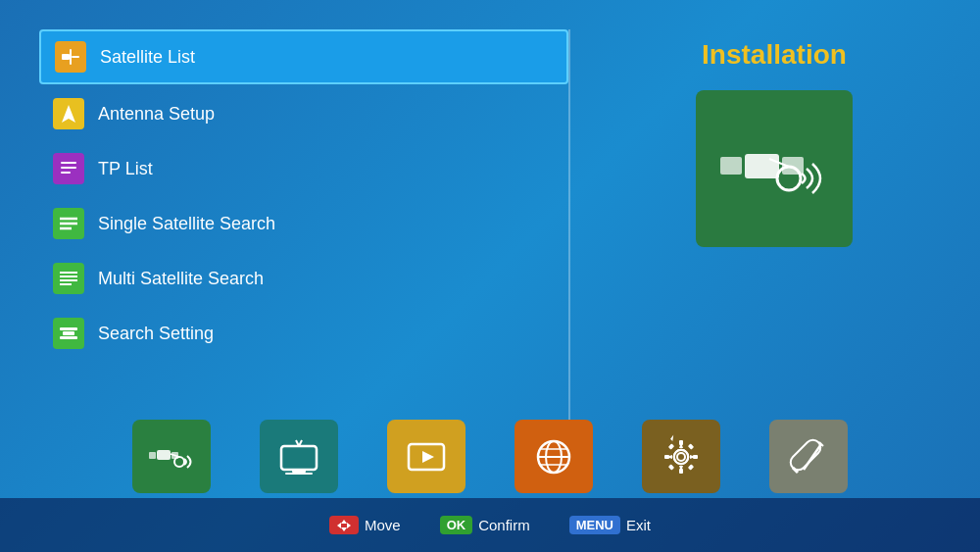 The height and width of the screenshot is (552, 980). I want to click on menu-label-single-satellite-search: Single Satellite Search, so click(186, 224).